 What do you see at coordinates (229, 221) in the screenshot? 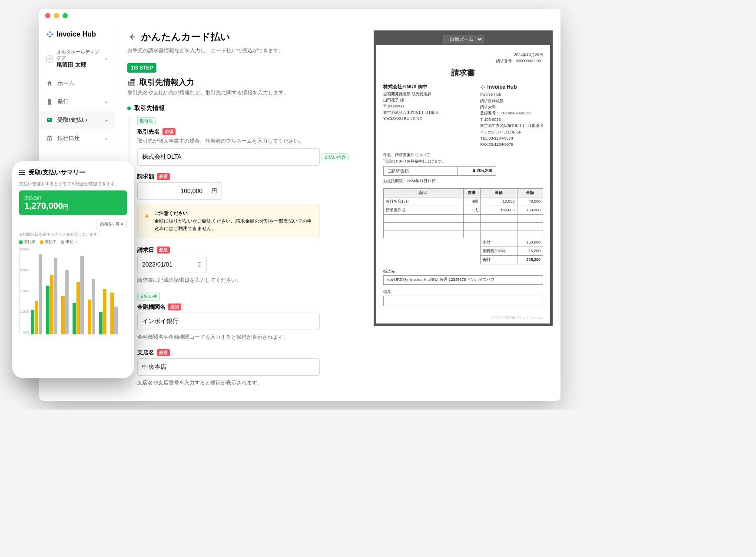
I see `warning-box: ▲ ご注意ください 金額に誤りがないかご確認ください。請求金額の分割や一部支払い…` at bounding box center [229, 221].